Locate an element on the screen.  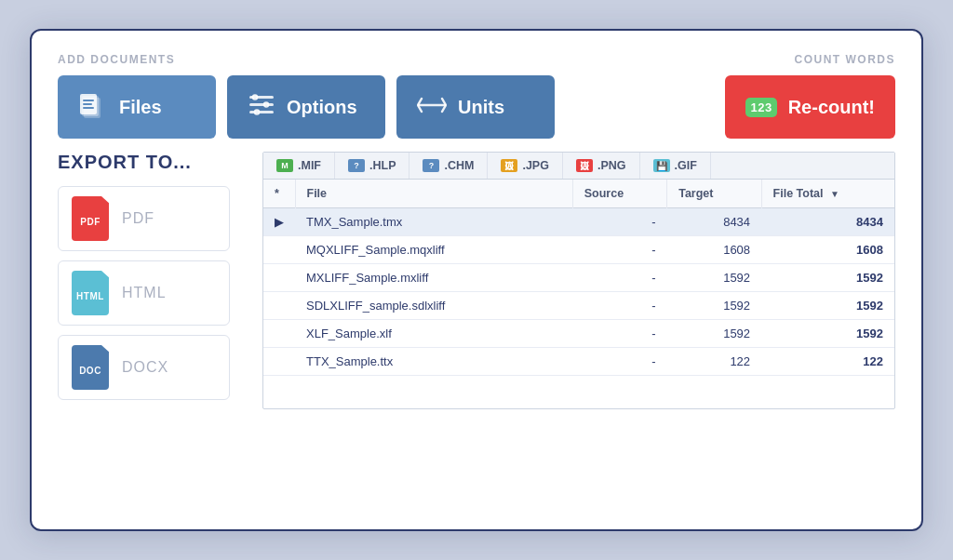
sort-icon: ▼ is located at coordinates (835, 193).